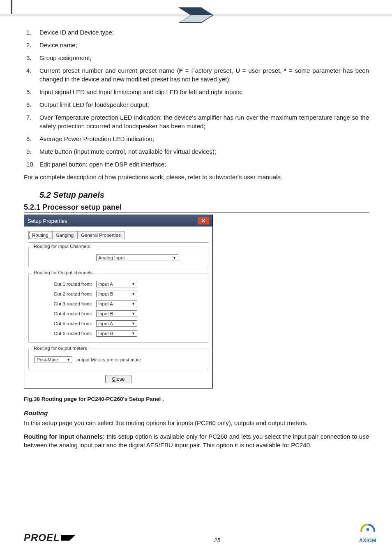  I want to click on row-label: Out 2 routed from:, so click(65, 294).